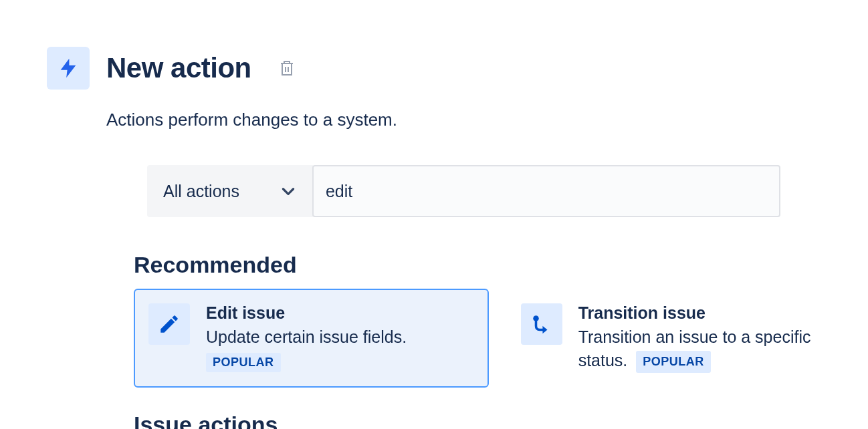  Describe the element at coordinates (546, 191) in the screenshot. I see `search-input` at that location.